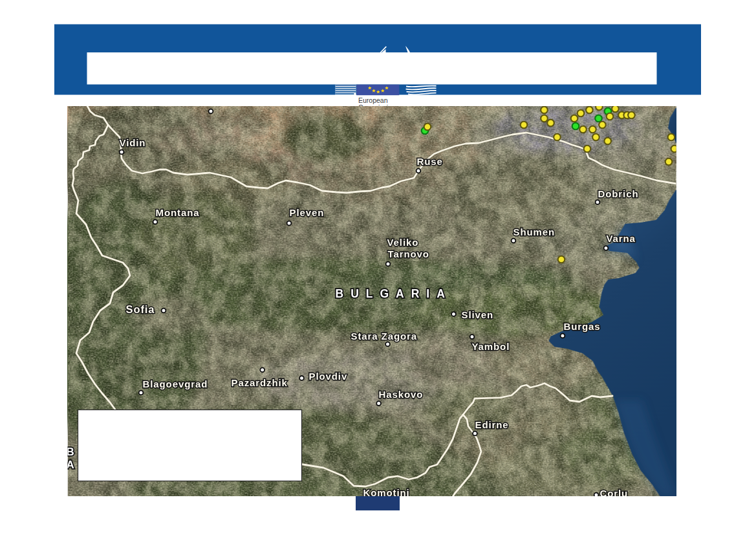 The image size is (756, 535). What do you see at coordinates (404, 242) in the screenshot?
I see `svg-text: Veliko` at bounding box center [404, 242].